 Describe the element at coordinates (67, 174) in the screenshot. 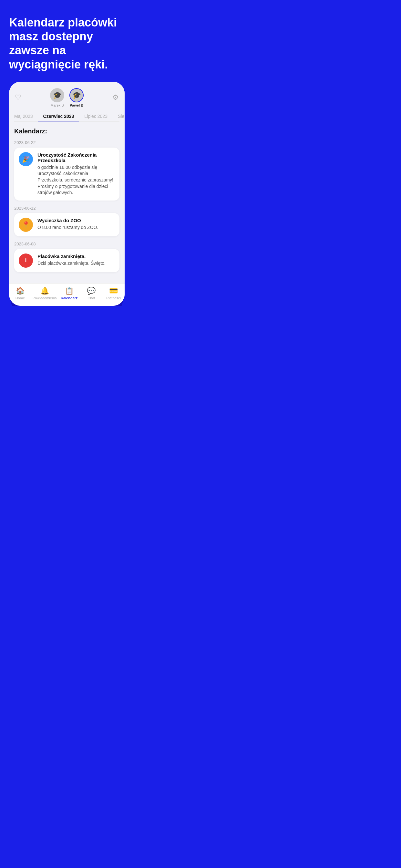

I see `event-card-1: 🎉 Uroczystość Zakończenia Przedszkola o …` at that location.